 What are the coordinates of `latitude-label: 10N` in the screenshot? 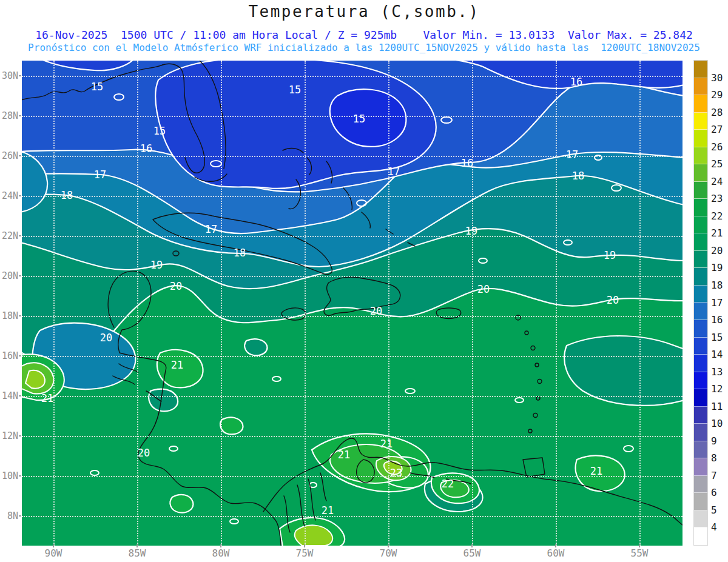 It's located at (9, 476).